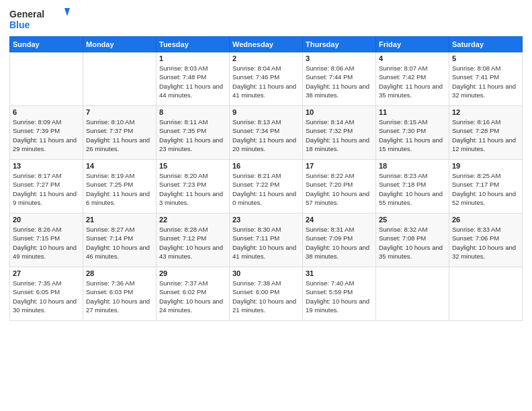 The image size is (532, 411). What do you see at coordinates (46, 189) in the screenshot?
I see `day-info: Sunrise: 8:17 AM Sunset: 7:27 PM Dayligh…` at bounding box center [46, 189].